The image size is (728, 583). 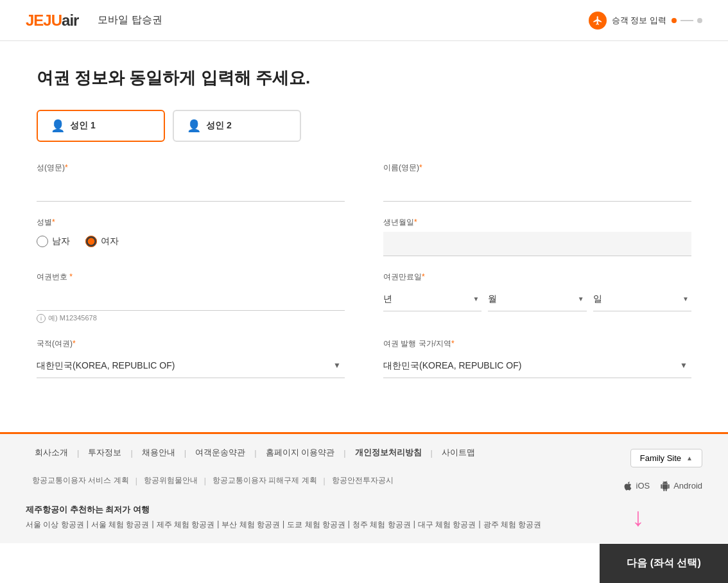 What do you see at coordinates (381, 525) in the screenshot?
I see `travel-link-5: 청주 체험 항공권` at bounding box center [381, 525].